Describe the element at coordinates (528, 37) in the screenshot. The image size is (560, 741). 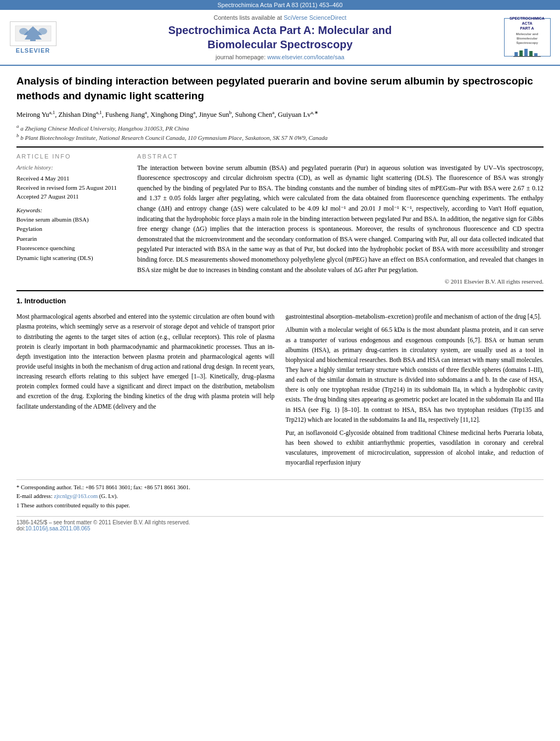
I see `journal-logo-box: SPECTROCHIMICAACTAPART A Molecular andBi…` at that location.